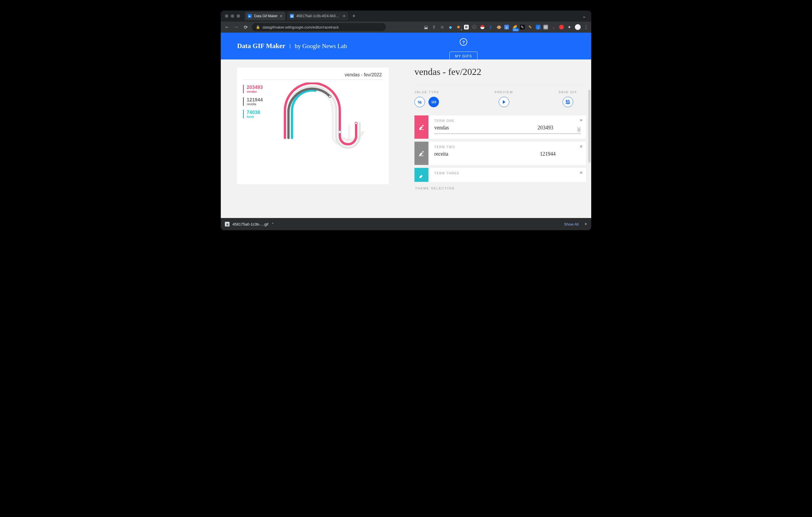 This screenshot has height=517, width=812. Describe the element at coordinates (258, 27) in the screenshot. I see `lock-icon: 🔒` at that location.